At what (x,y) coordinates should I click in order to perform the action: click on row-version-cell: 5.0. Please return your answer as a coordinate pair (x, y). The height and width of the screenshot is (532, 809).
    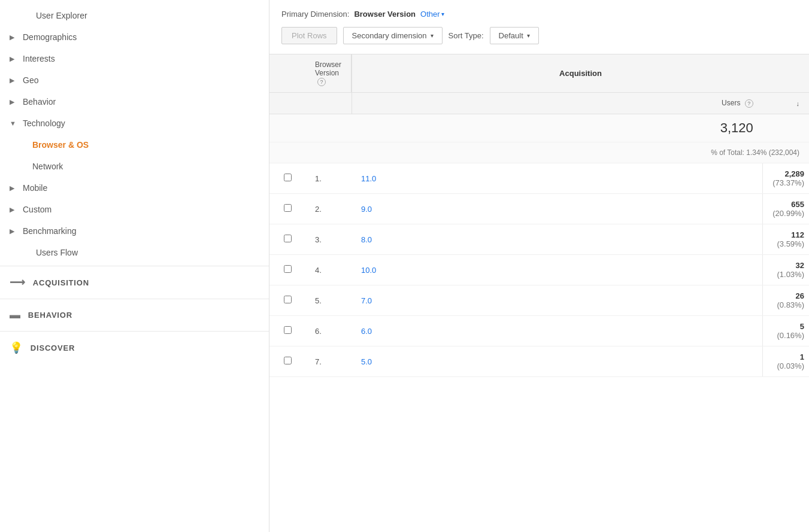
    Looking at the image, I should click on (557, 361).